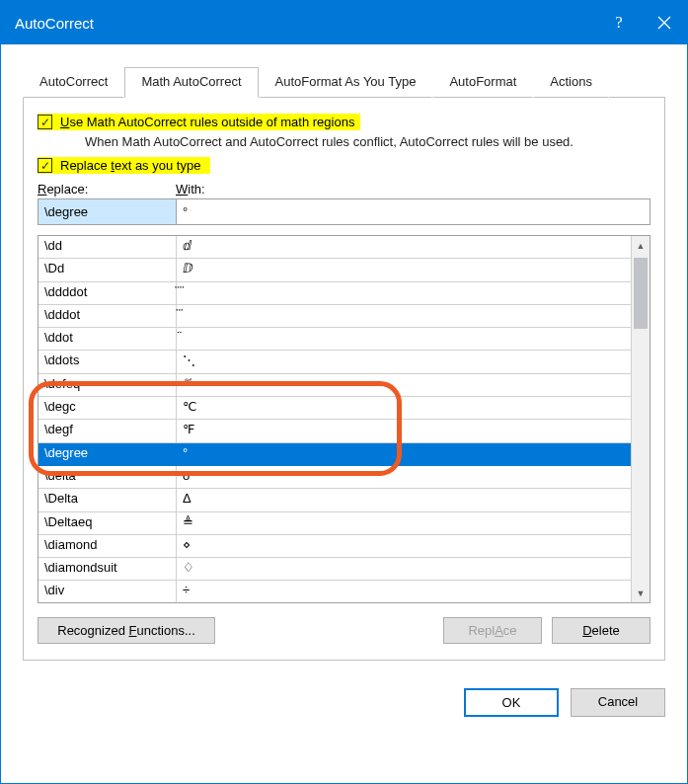 This screenshot has width=688, height=784. Describe the element at coordinates (335, 409) in the screenshot. I see `table-row: \degc℃` at that location.